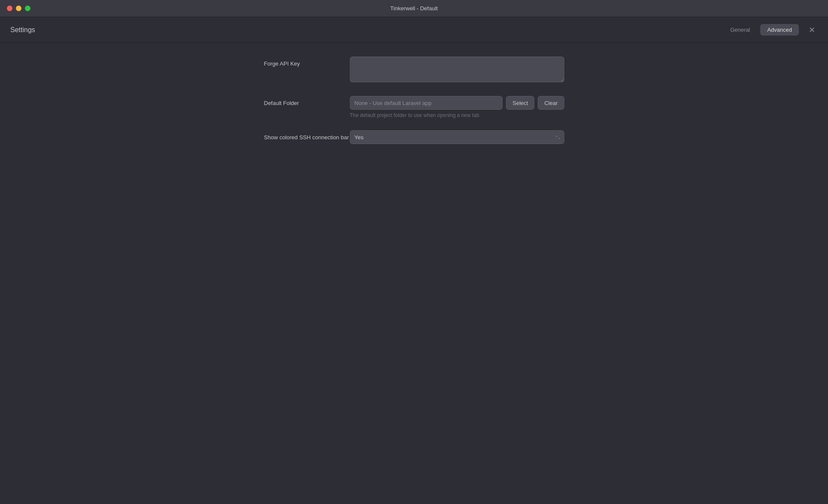 The image size is (828, 504). Describe the element at coordinates (457, 137) in the screenshot. I see `ssh-bar-select-wrapper: Yes No` at that location.